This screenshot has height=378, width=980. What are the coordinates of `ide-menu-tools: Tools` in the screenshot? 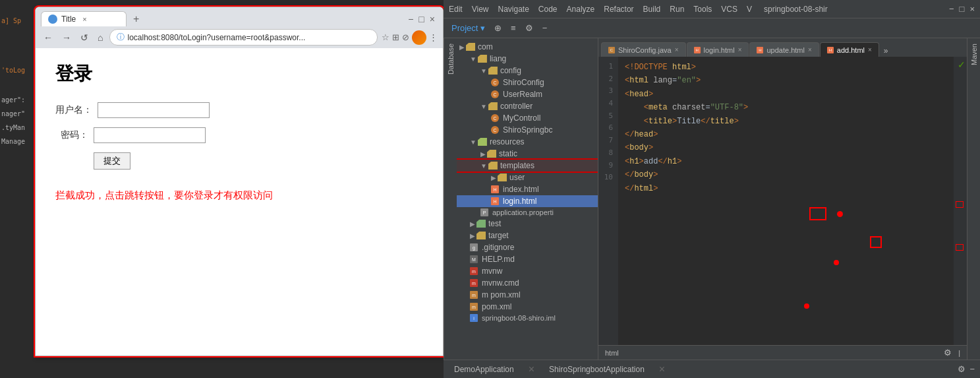 It's located at (703, 9).